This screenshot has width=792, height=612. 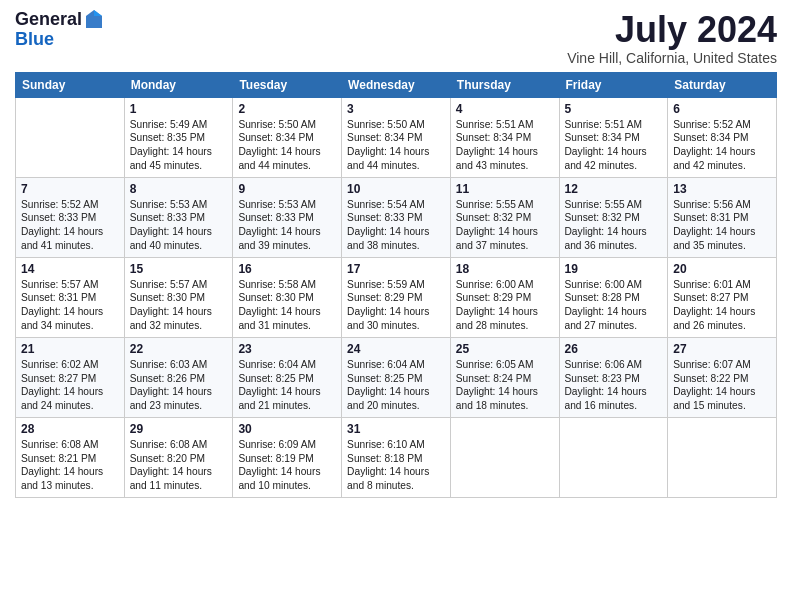 I want to click on header-monday: Monday, so click(x=178, y=84).